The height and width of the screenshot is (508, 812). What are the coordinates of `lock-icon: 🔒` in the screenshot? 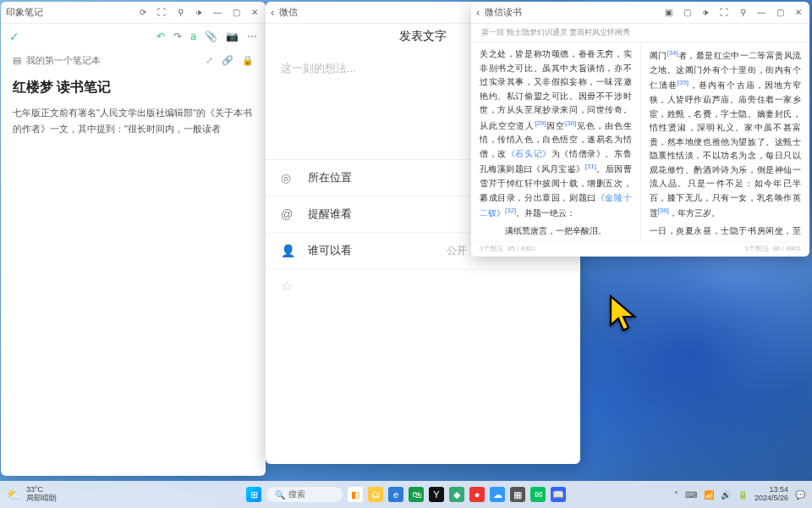 It's located at (248, 61).